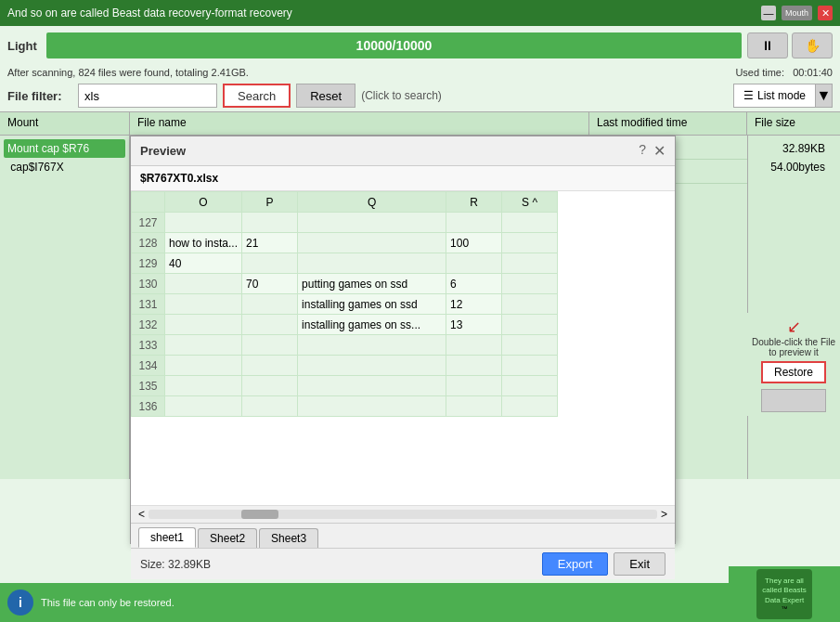 Image resolution: width=840 pixels, height=622 pixels. I want to click on folder-item-mount-cap: Mount cap $R76, so click(65, 149).